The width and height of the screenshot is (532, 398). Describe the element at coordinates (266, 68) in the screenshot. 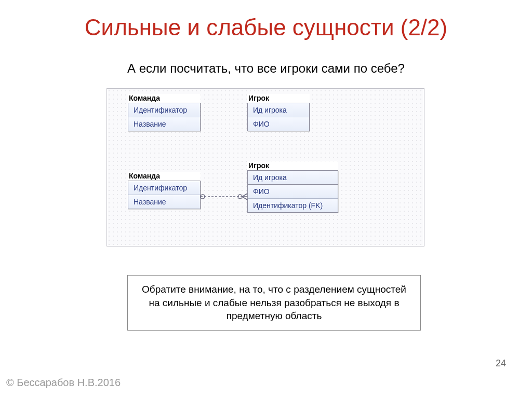

I see `slide-subtitle: А если посчитать, что все игроки сами по…` at that location.